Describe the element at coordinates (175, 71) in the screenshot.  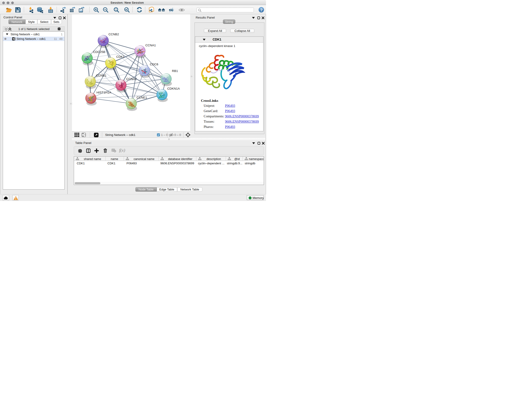
I see `svg-text: RB1` at that location.